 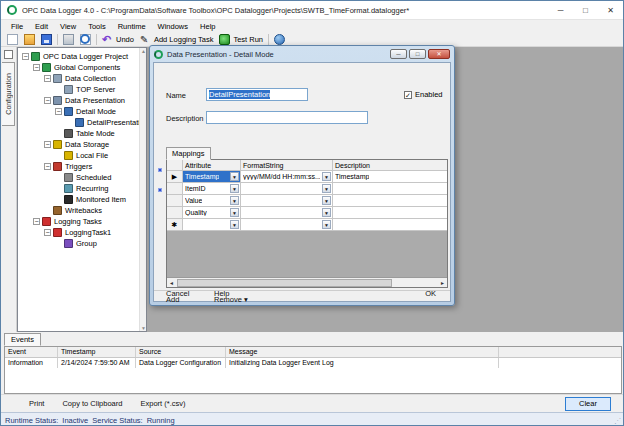 What do you see at coordinates (12, 40) in the screenshot?
I see `new-button` at bounding box center [12, 40].